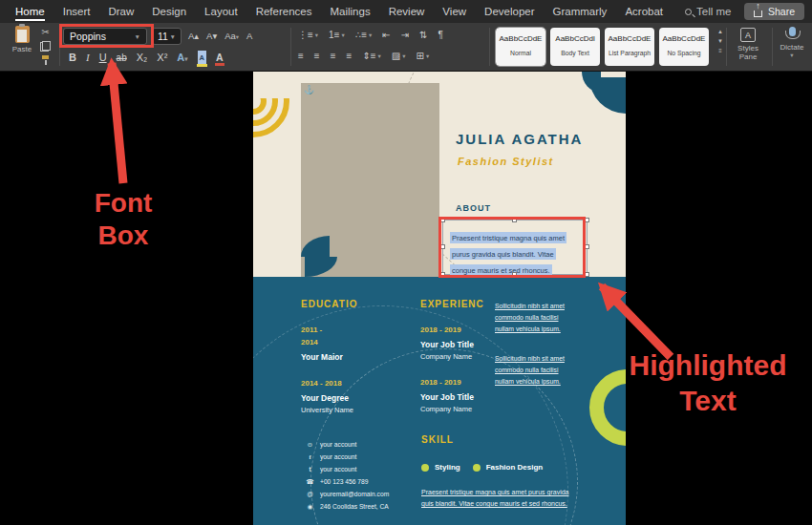  Describe the element at coordinates (458, 304) in the screenshot. I see `experience-heading: EXPERIENC` at that location.